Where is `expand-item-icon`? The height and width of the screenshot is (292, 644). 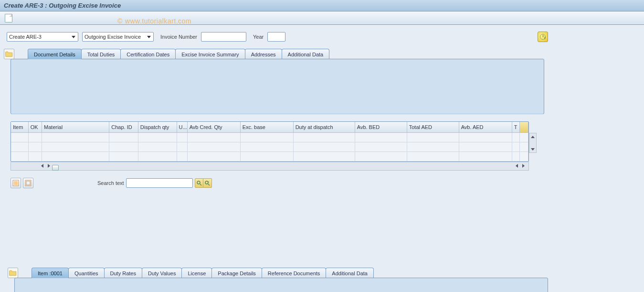 expand-item-icon is located at coordinates (13, 273).